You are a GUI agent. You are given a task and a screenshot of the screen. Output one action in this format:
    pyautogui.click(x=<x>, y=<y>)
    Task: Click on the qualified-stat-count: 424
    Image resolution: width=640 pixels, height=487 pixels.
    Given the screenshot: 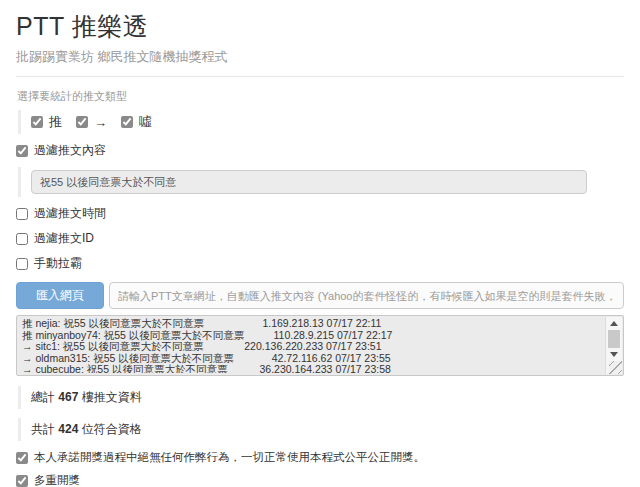 What is the action you would take?
    pyautogui.click(x=68, y=429)
    